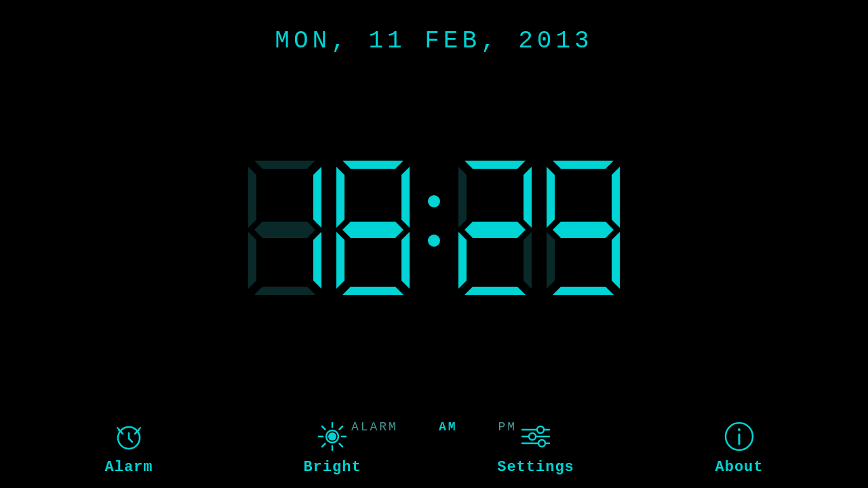 The height and width of the screenshot is (488, 868). I want to click on colon-separator, so click(434, 228).